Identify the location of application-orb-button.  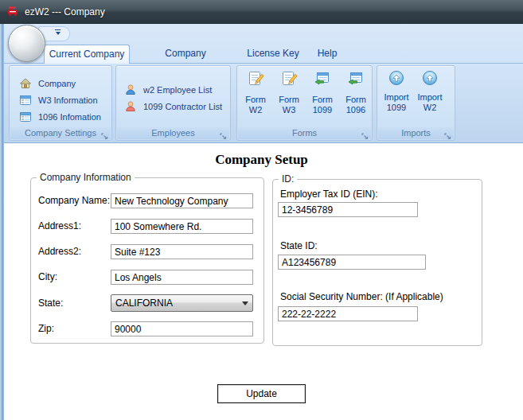
(27, 43).